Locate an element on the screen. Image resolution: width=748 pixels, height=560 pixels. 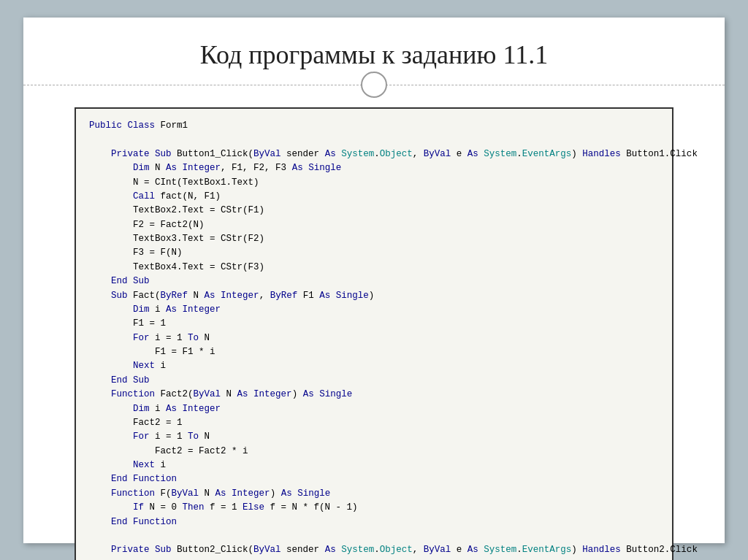
slide-title: Код программы к заданию 11.1 is located at coordinates (374, 55).